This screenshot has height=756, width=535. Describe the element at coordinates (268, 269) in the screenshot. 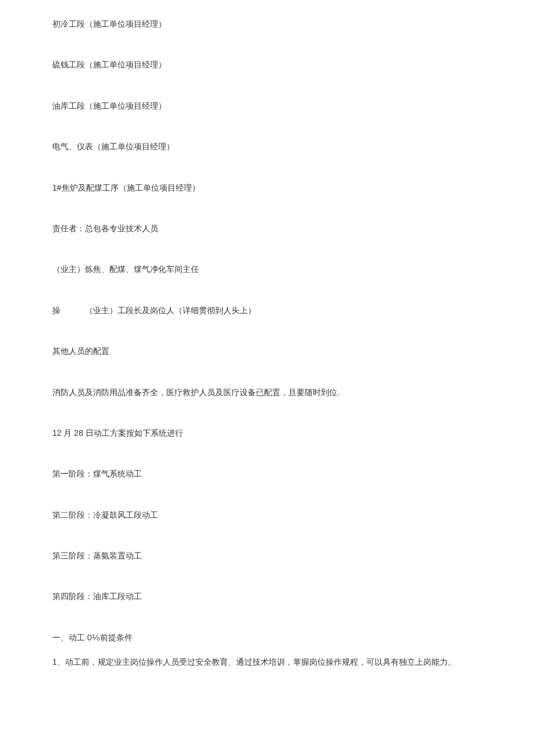

I see `text-line: （业主）炼焦、配煤、煤气净化车间主任` at that location.